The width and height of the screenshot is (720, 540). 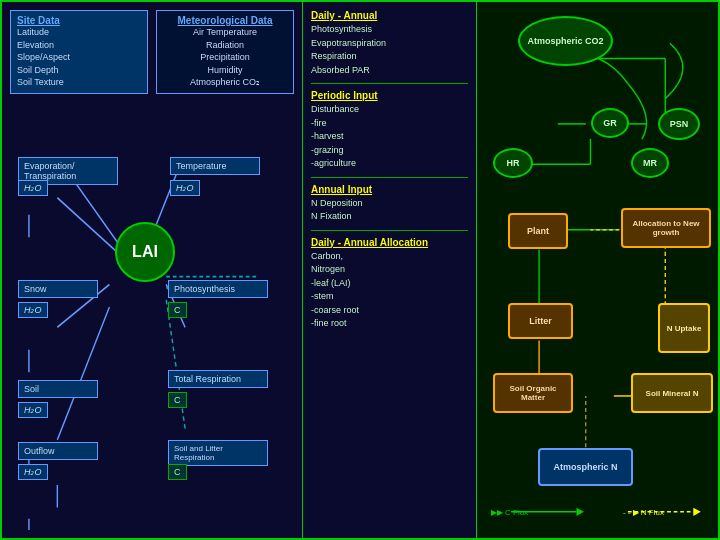 I want to click on hr-box: HR, so click(x=513, y=163).